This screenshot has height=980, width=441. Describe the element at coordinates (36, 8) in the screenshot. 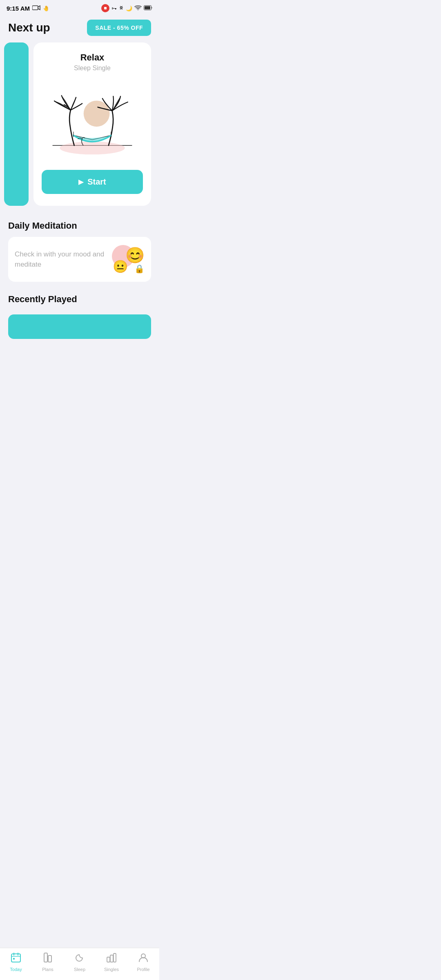

I see `camera-icon` at that location.